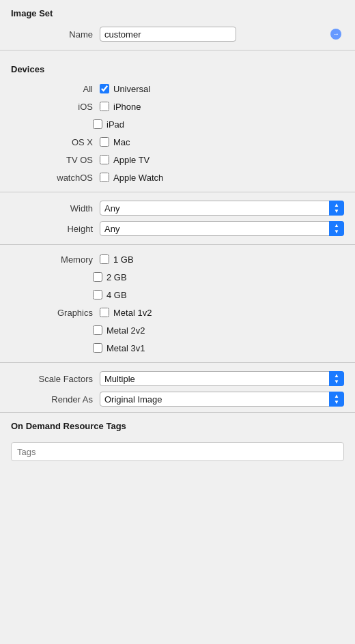 The image size is (355, 644). I want to click on metal2v2-checkbox, so click(98, 330).